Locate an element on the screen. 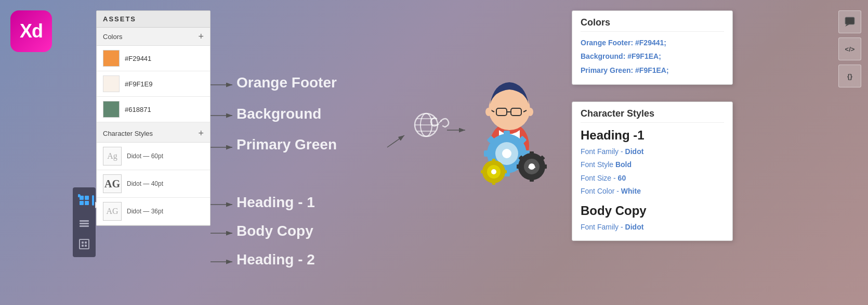 The width and height of the screenshot is (868, 305). char-style-heading1: Ag Didot — 60pt is located at coordinates (153, 156).